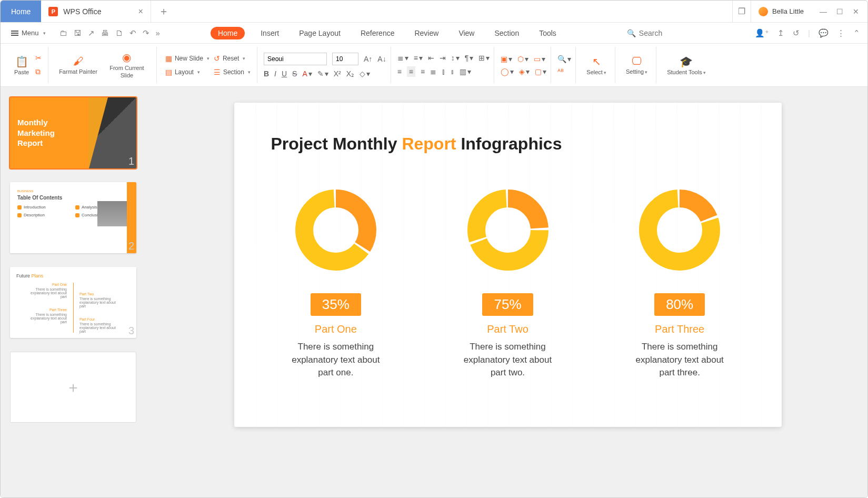 The image size is (868, 498). I want to click on donut-chart, so click(508, 230).